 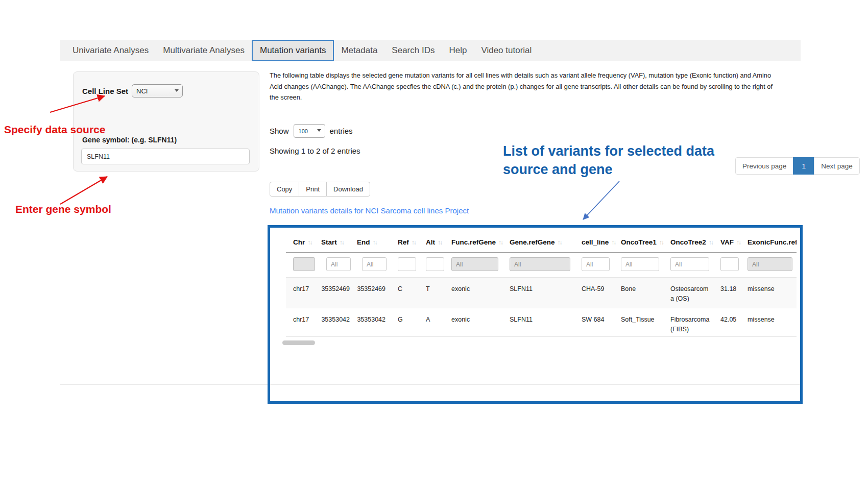 What do you see at coordinates (373, 324) in the screenshot?
I see `cell-end: 35353042` at bounding box center [373, 324].